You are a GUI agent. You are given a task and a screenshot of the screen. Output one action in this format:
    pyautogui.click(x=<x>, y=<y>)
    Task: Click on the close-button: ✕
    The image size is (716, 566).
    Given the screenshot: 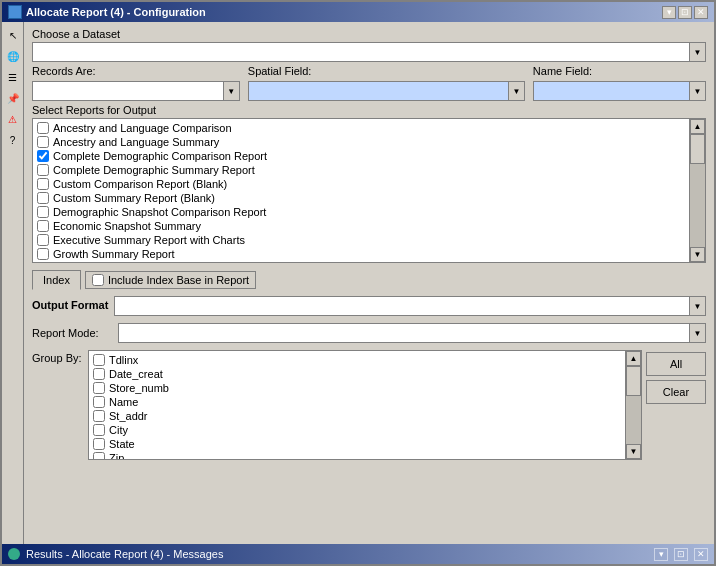 What is the action you would take?
    pyautogui.click(x=701, y=12)
    